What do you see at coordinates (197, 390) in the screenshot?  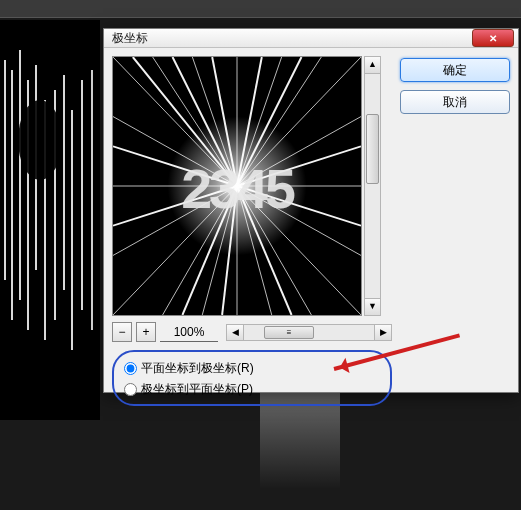 I see `radio-label: 极坐标到平面坐标(P)` at bounding box center [197, 390].